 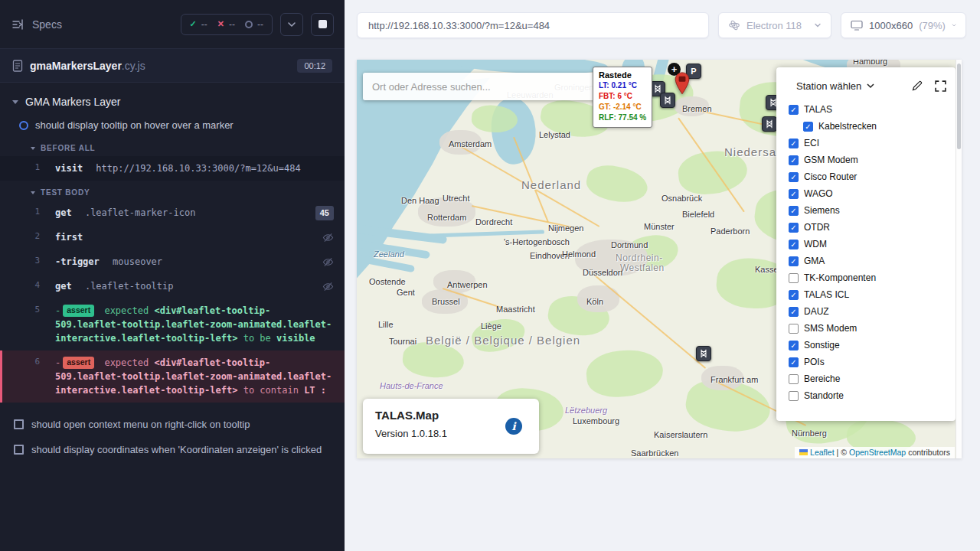 What do you see at coordinates (774, 26) in the screenshot?
I see `browser-name: Electron 118` at bounding box center [774, 26].